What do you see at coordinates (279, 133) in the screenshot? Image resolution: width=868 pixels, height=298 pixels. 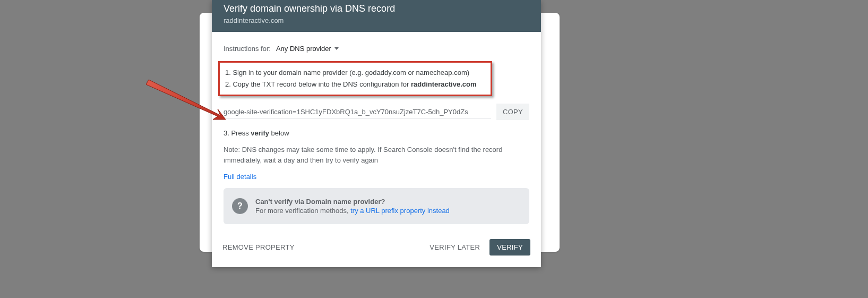 I see `step-3-suffix: below` at bounding box center [279, 133].